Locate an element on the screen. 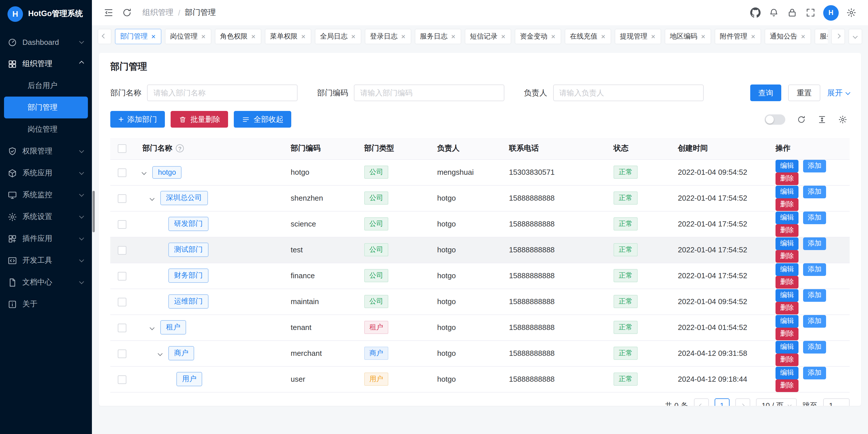 Image resolution: width=868 pixels, height=434 pixels. dept-name-tag: 深圳总公司 is located at coordinates (184, 198).